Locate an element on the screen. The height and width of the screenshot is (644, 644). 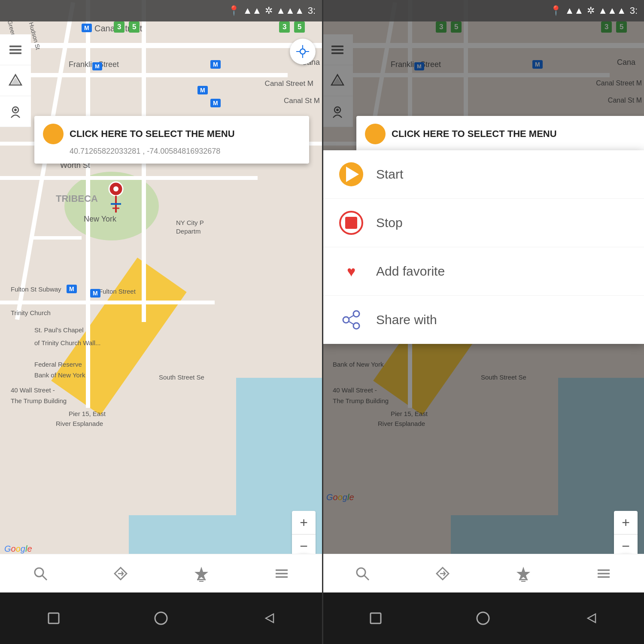
map-sidebar-left is located at coordinates (15, 81).